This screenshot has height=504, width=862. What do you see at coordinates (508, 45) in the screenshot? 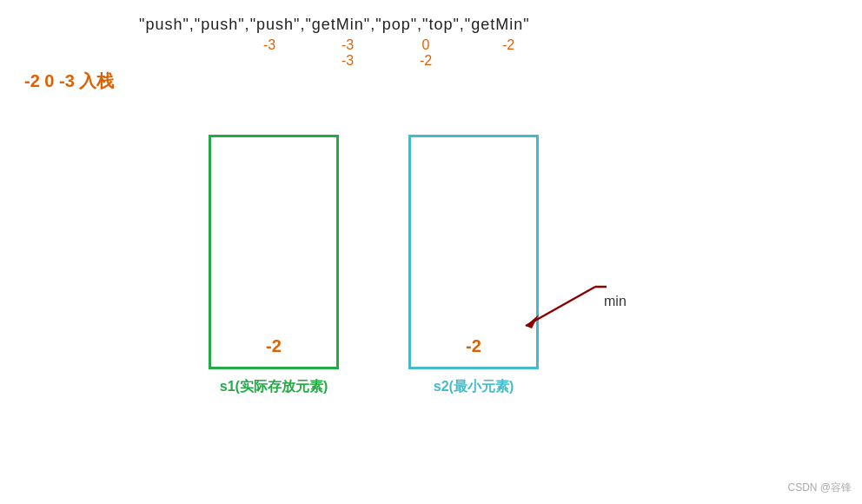
I see `result-getmin2: -2` at bounding box center [508, 45].